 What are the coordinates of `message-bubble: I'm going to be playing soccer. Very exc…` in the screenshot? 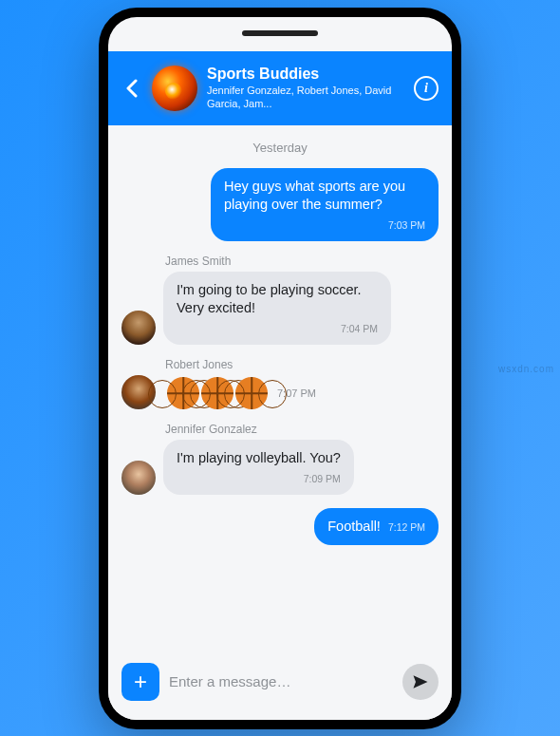 It's located at (277, 308).